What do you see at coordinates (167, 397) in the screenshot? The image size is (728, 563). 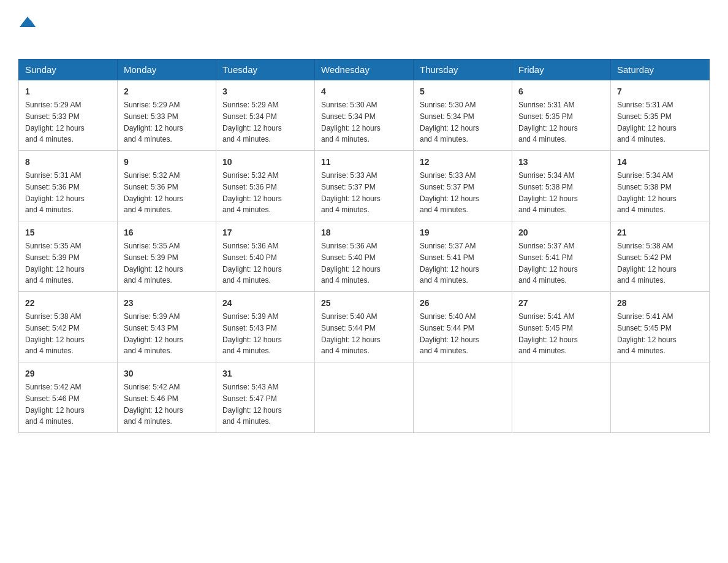 I see `calendar-cell: 30Sunrise: 5:42 AMSunset: 5:46 PMDayligh…` at bounding box center [167, 397].